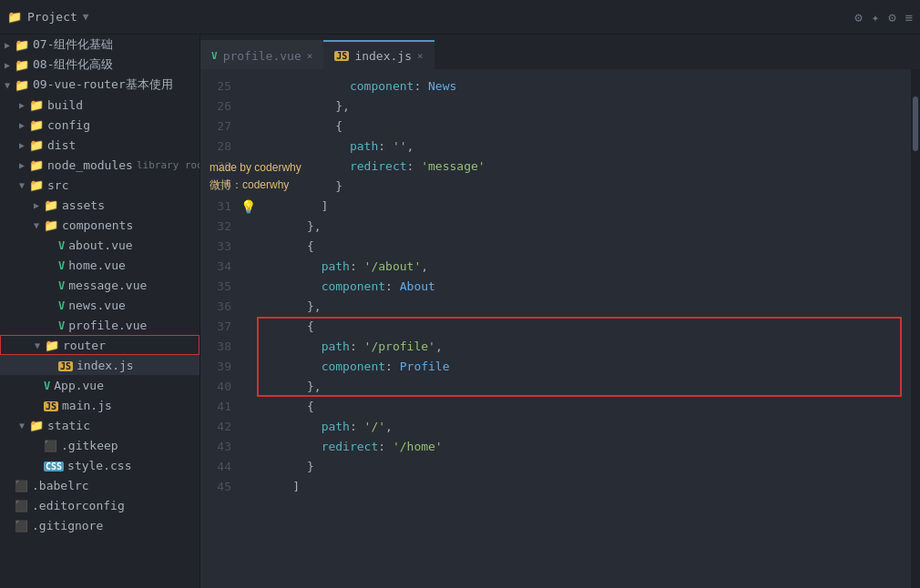 The width and height of the screenshot is (920, 588). What do you see at coordinates (100, 245) in the screenshot?
I see `sidebar-item-about-vue: Vabout.vue` at bounding box center [100, 245].